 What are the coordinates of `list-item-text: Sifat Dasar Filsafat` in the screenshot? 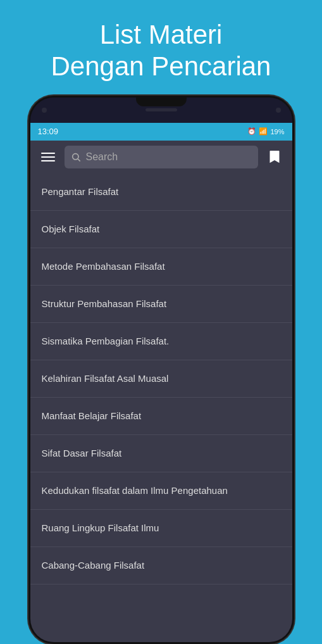 It's located at (82, 453).